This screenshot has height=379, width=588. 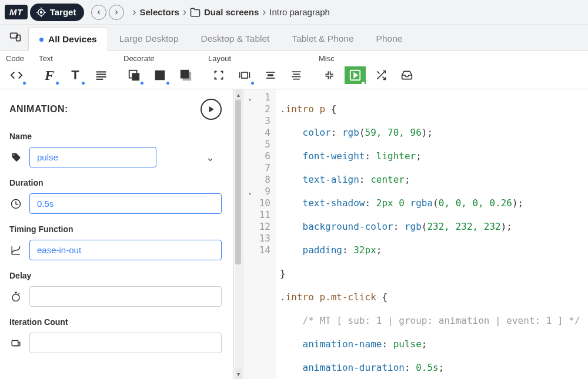 What do you see at coordinates (115, 229) in the screenshot?
I see `field-label: Timing Function` at bounding box center [115, 229].